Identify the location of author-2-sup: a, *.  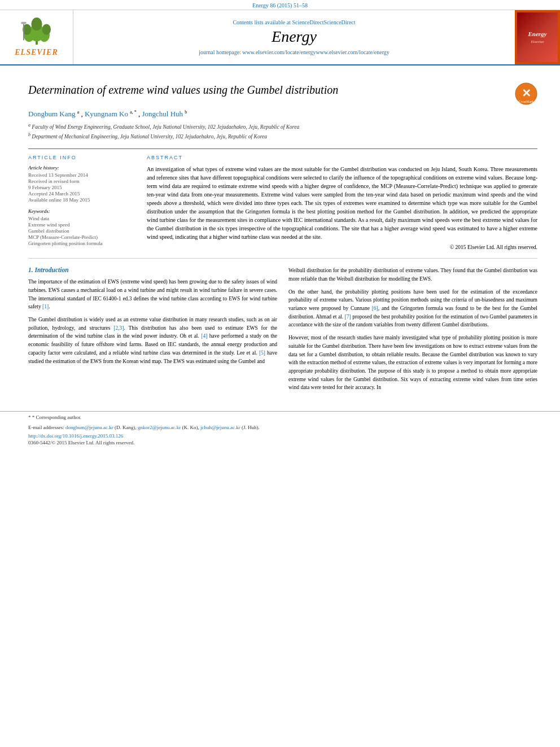
(133, 112).